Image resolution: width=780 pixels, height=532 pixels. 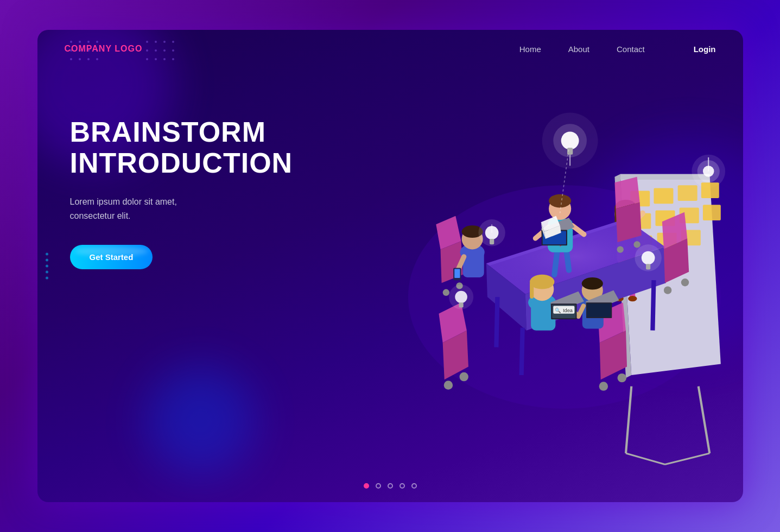 What do you see at coordinates (579, 49) in the screenshot?
I see `nav-about: About` at bounding box center [579, 49].